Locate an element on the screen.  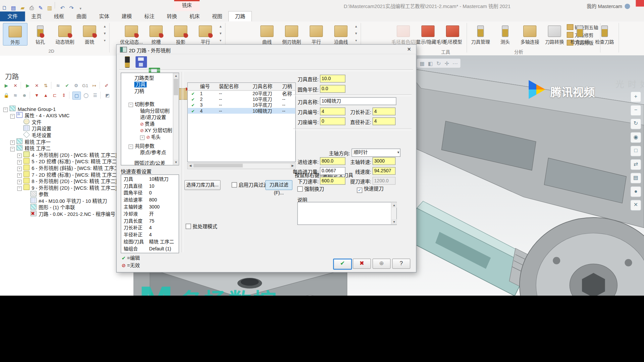
toolpath-toolbar-icon: ☻ is located at coordinates (24, 95).